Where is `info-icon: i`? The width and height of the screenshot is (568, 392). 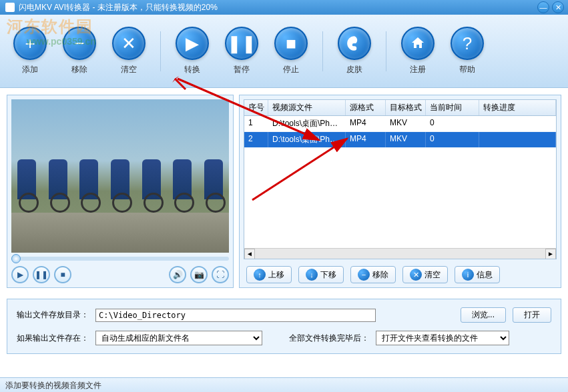
info-icon: i is located at coordinates (468, 275).